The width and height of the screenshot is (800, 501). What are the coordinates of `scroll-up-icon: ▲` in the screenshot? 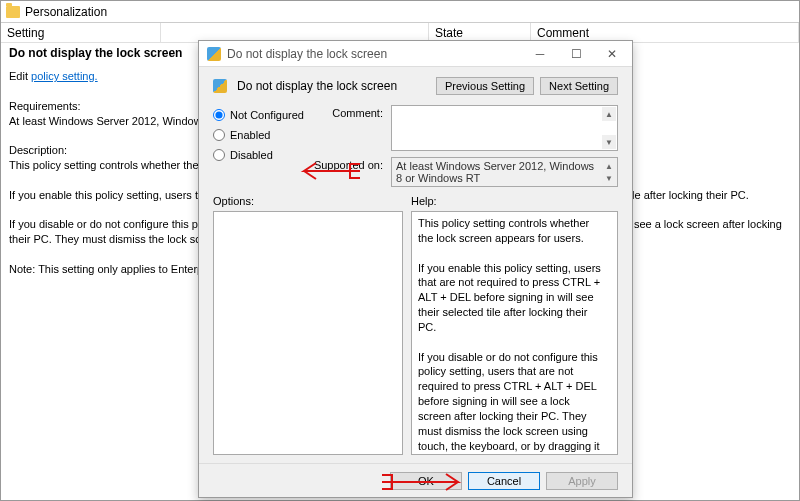 It's located at (609, 114).